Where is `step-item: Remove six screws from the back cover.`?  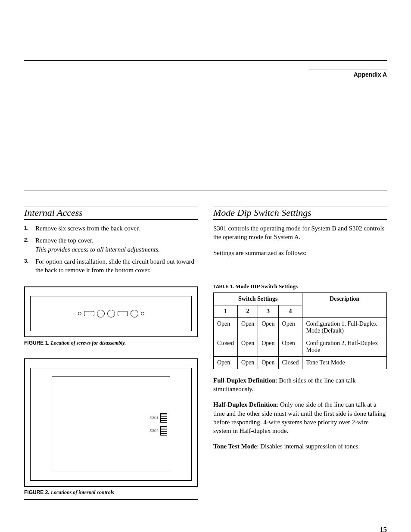 step-item: Remove six screws from the back cover. is located at coordinates (111, 228).